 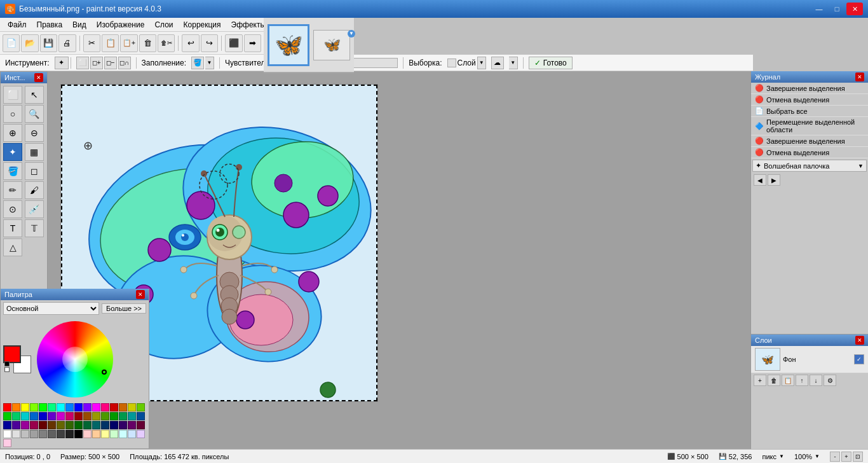 I want to click on menu-image: Изображение, so click(x=121, y=25).